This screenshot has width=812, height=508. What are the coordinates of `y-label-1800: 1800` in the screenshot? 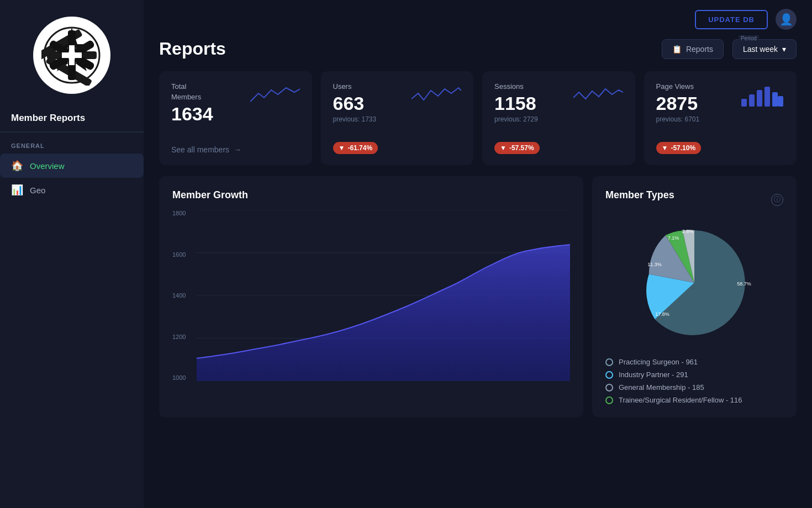 It's located at (179, 213).